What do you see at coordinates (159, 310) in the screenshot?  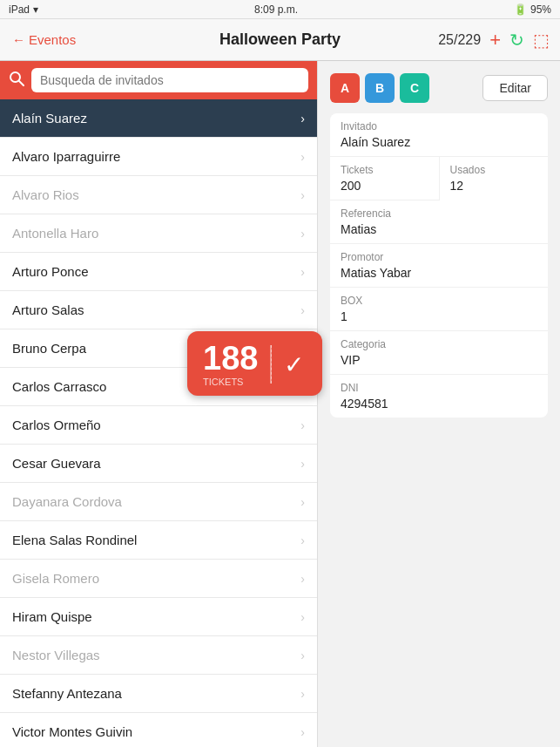 I see `list-item: Arturo Salas›` at bounding box center [159, 310].